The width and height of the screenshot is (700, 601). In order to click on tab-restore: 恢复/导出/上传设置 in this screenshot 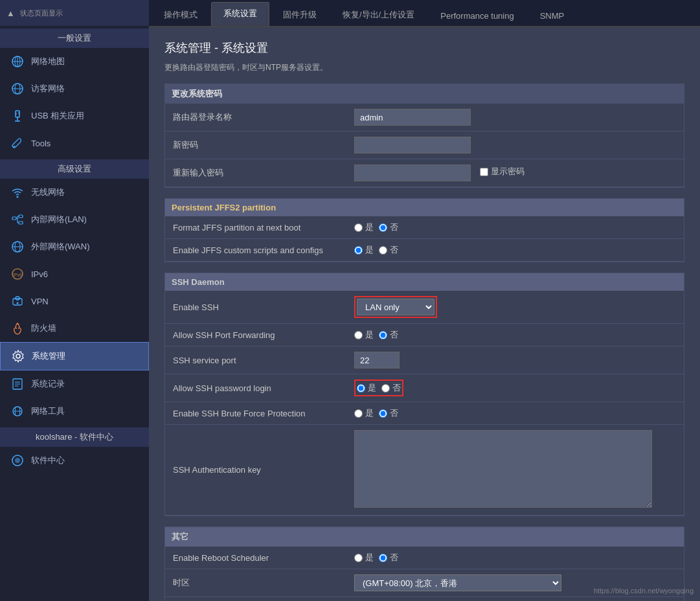, I will do `click(378, 14)`.